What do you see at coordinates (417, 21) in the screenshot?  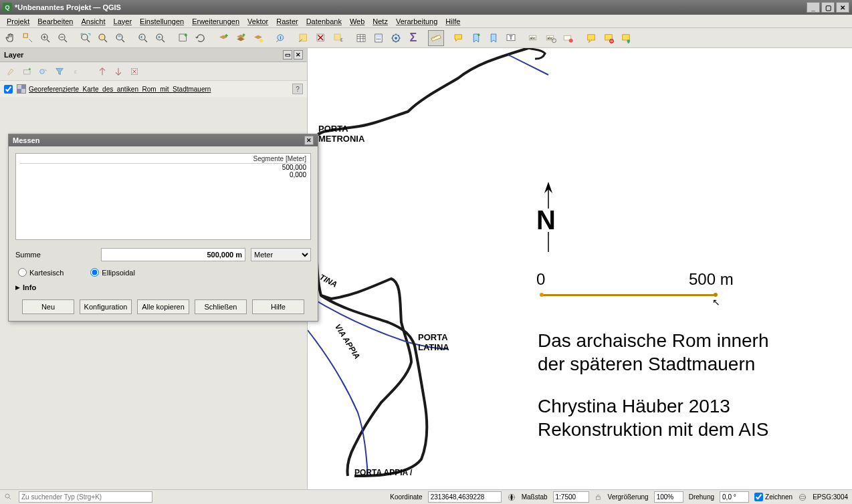 I see `menu-verarbeitung: Verarbeitung` at bounding box center [417, 21].